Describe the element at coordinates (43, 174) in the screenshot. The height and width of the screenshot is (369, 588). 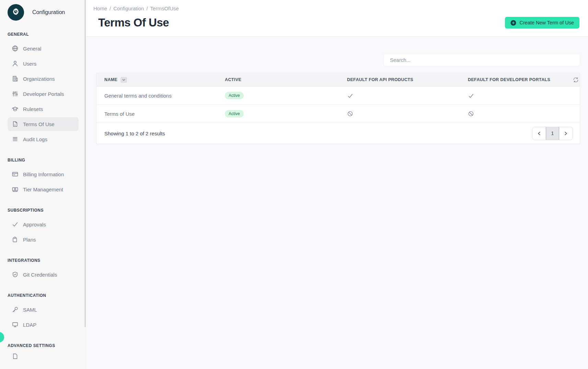
I see `sidebar-item-billing-information: Billing Information` at that location.